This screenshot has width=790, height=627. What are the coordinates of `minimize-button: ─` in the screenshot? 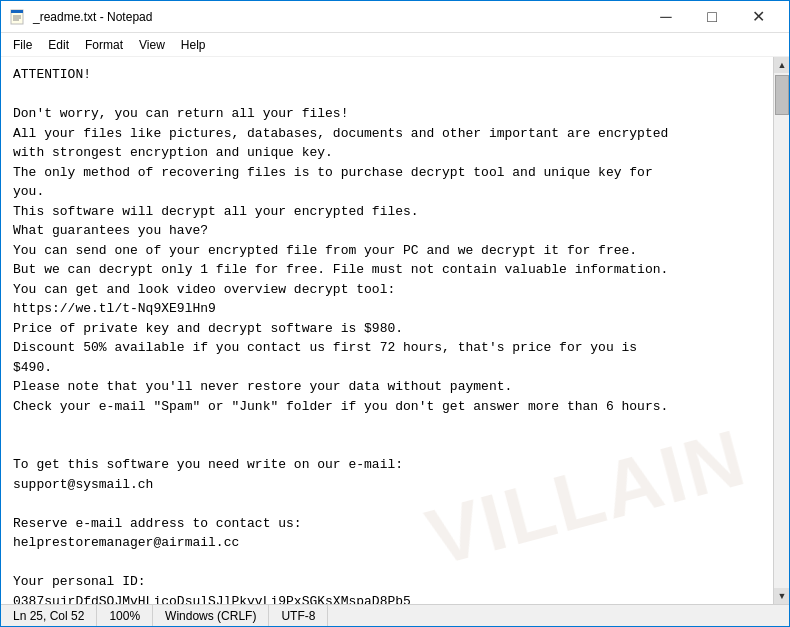 It's located at (666, 17).